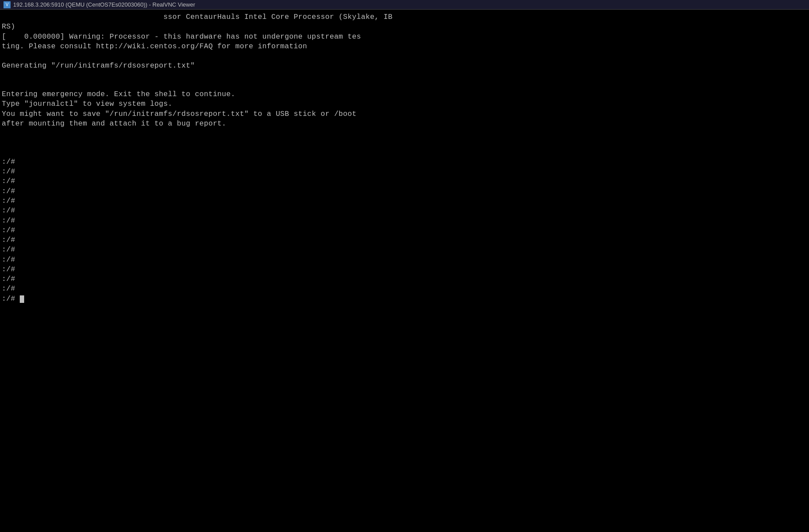 The height and width of the screenshot is (532, 809). I want to click on terminal-line: [ 0.000000] Warning: Processor - this ha…, so click(405, 37).